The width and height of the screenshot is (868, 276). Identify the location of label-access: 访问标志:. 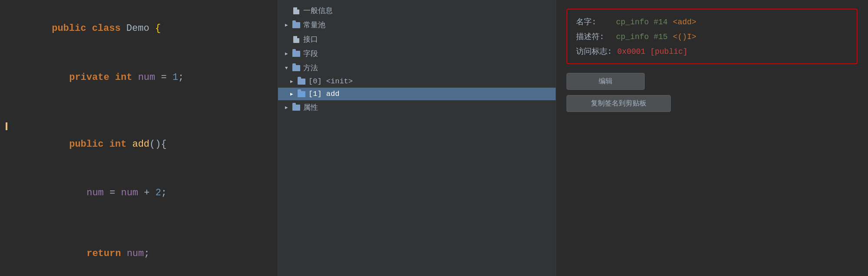
(594, 51).